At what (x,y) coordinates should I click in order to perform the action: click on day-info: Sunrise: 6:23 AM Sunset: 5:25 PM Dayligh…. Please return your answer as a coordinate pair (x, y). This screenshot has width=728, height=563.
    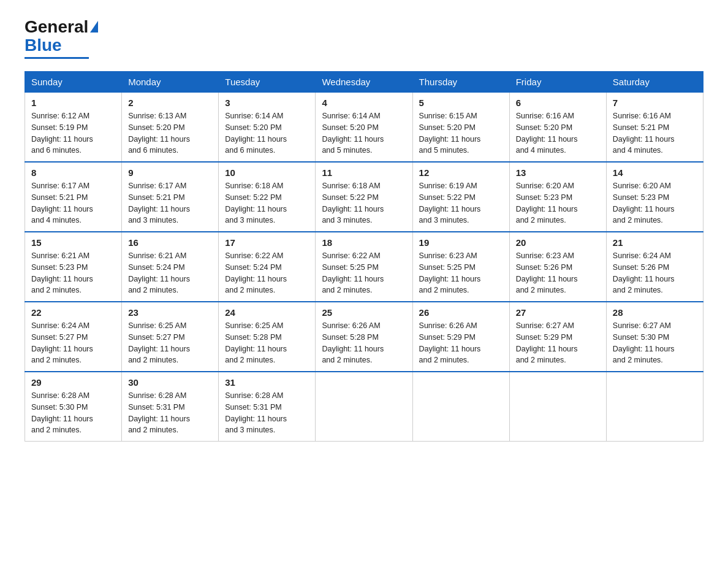
    Looking at the image, I should click on (461, 274).